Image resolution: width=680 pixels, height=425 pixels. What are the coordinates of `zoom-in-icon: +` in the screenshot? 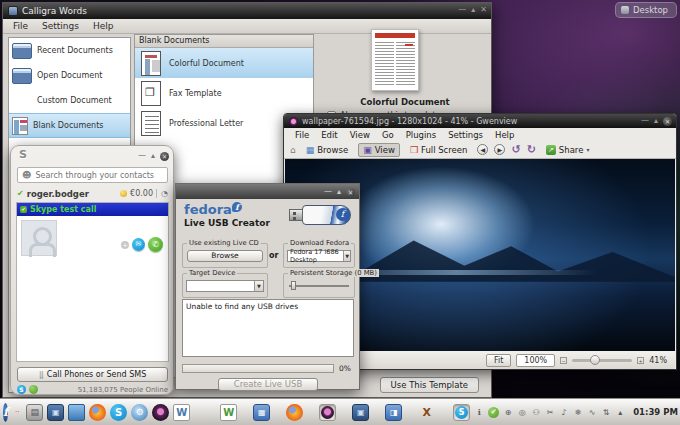 It's located at (640, 360).